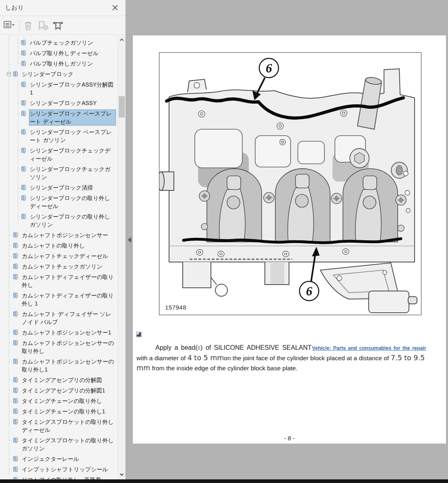 This screenshot has width=448, height=483. Describe the element at coordinates (59, 318) in the screenshot. I see `bookmark-item: カムシャフト ディフェイザー ソレノイド バルブ` at that location.